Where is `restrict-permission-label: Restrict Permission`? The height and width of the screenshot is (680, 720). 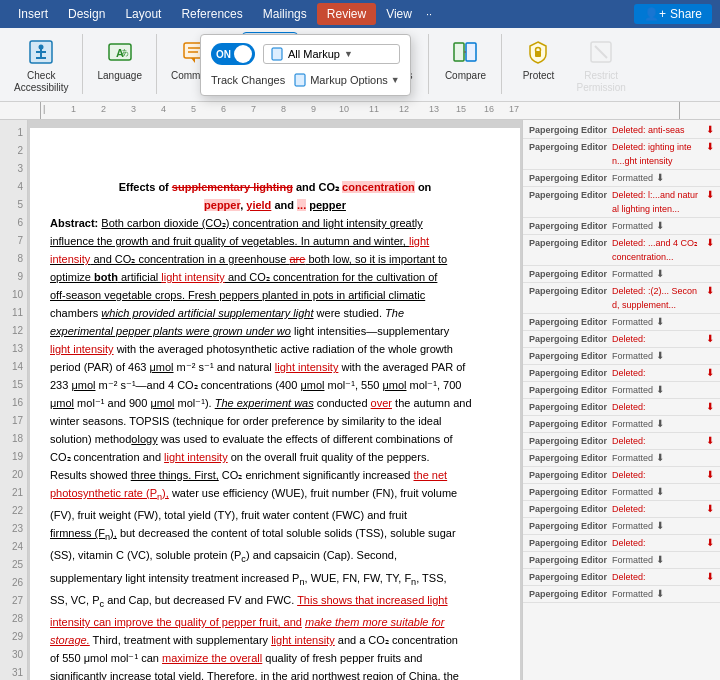
restrict-permission-label: Restrict Permission is located at coordinates (600, 82).